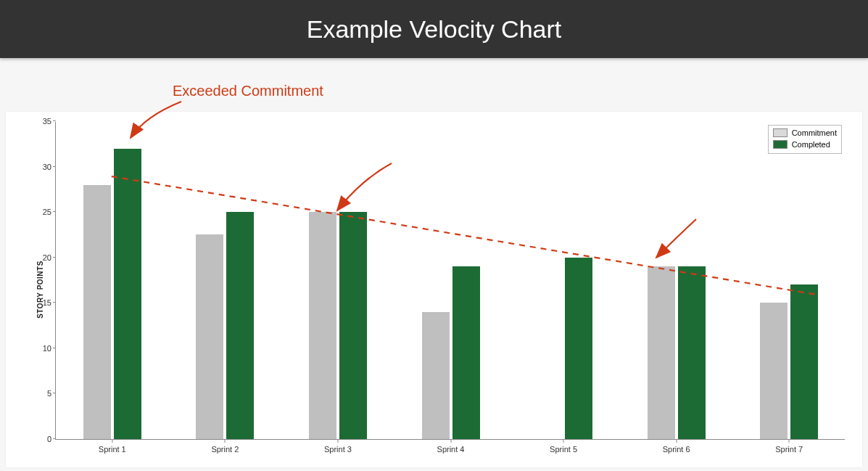  I want to click on page-title: Example Velocity Chart, so click(434, 29).